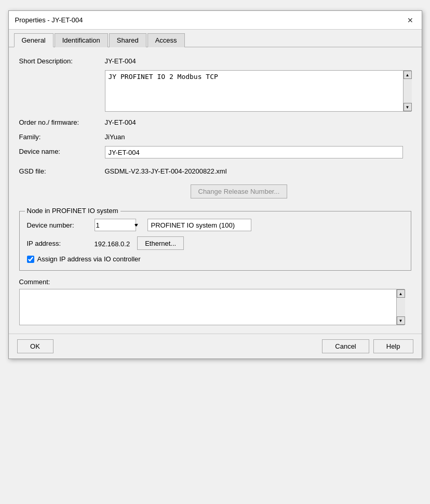  I want to click on ok-button: OK, so click(35, 346).